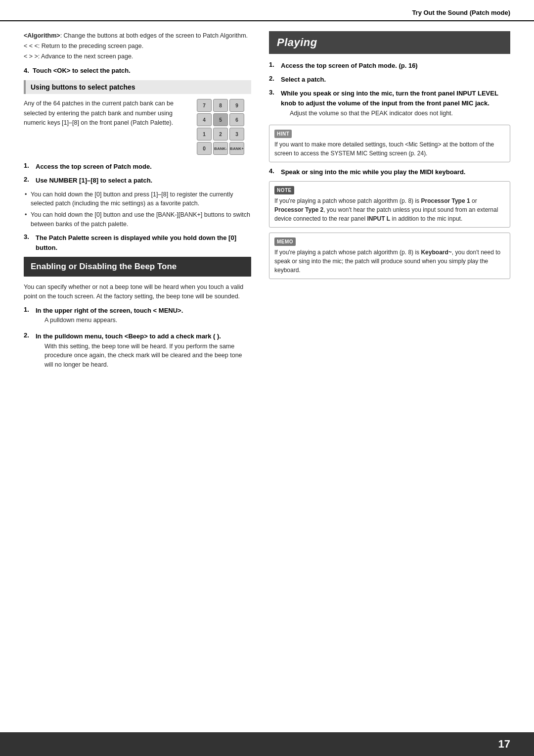 The width and height of the screenshot is (534, 756). Describe the element at coordinates (221, 134) in the screenshot. I see `patch-btn-2: 2` at that location.